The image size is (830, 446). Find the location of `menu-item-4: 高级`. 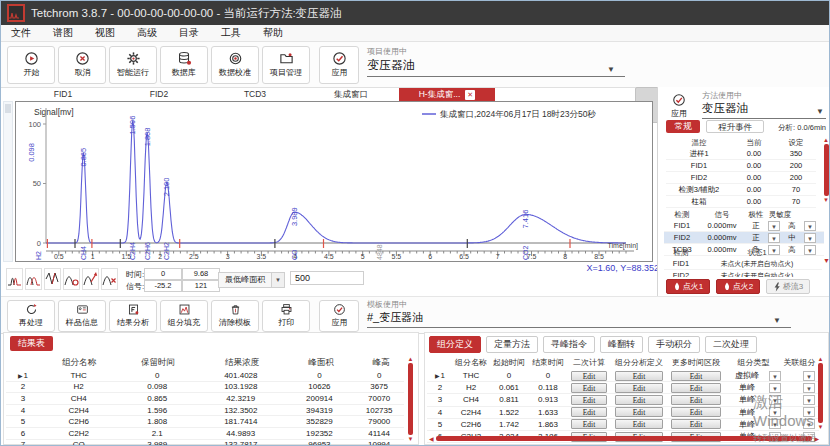

menu-item-4: 高级 is located at coordinates (147, 33).